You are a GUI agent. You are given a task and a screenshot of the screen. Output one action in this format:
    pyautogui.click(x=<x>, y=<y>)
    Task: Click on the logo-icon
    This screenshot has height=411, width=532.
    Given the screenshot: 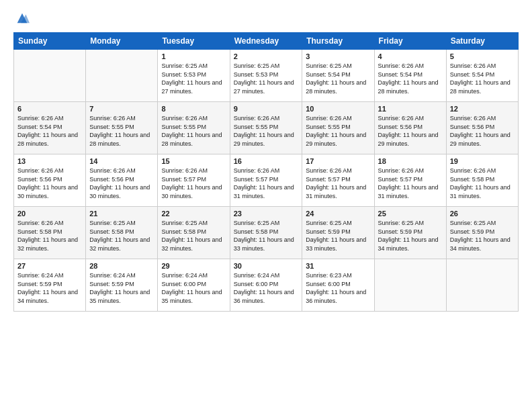 What is the action you would take?
    pyautogui.click(x=22, y=18)
    